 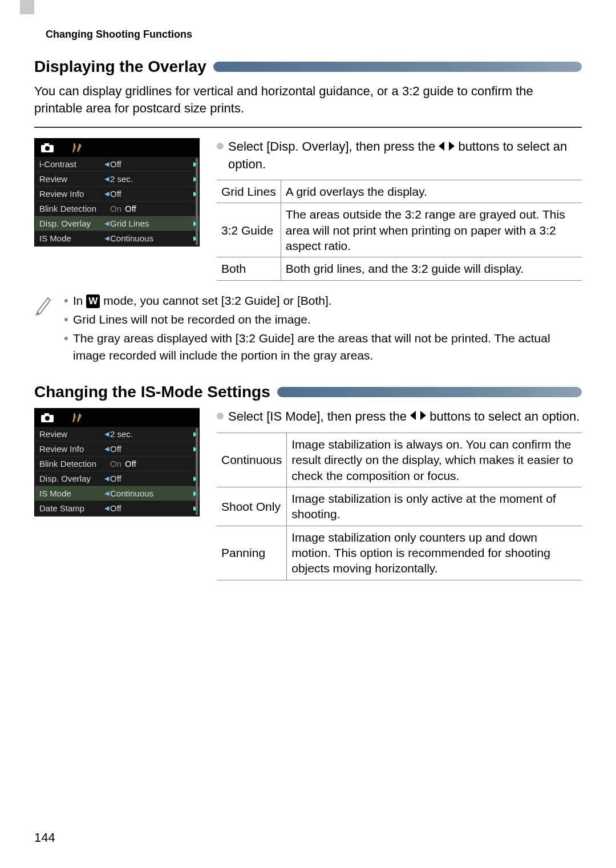 I want to click on option-desc: The areas outside the 3:2 range are gray…, so click(x=431, y=231).